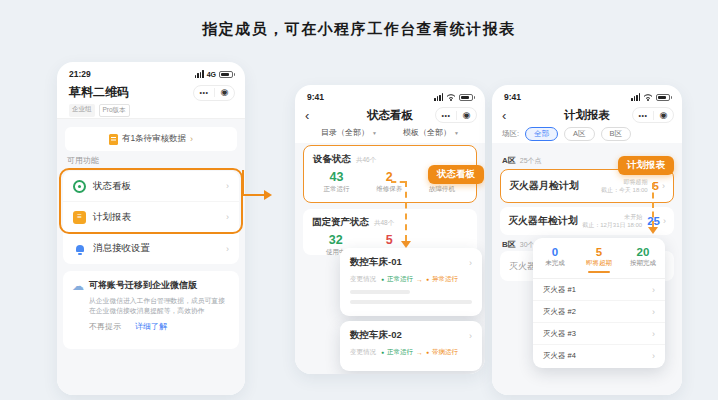 The width and height of the screenshot is (718, 400). What do you see at coordinates (420, 352) in the screenshot?
I see `arrow-right-icon: →` at bounding box center [420, 352].